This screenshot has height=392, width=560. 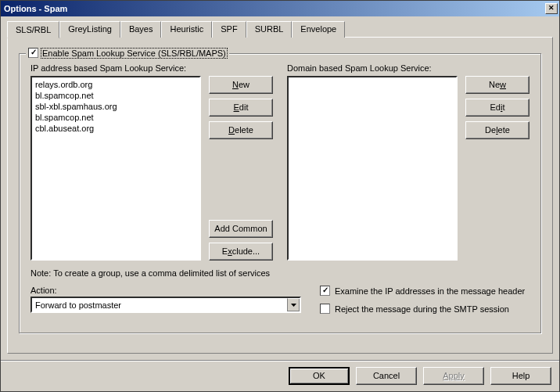 What do you see at coordinates (430, 291) in the screenshot?
I see `examine-label: Examine the IP addresses in the message …` at bounding box center [430, 291].